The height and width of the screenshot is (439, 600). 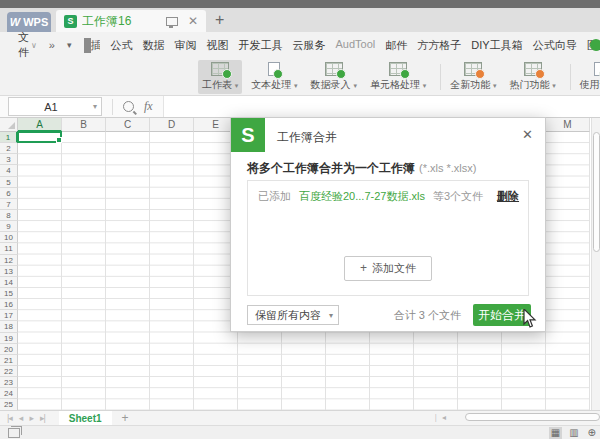 What do you see at coordinates (70, 45) in the screenshot?
I see `ribbon-pin-icon: ▾` at bounding box center [70, 45].